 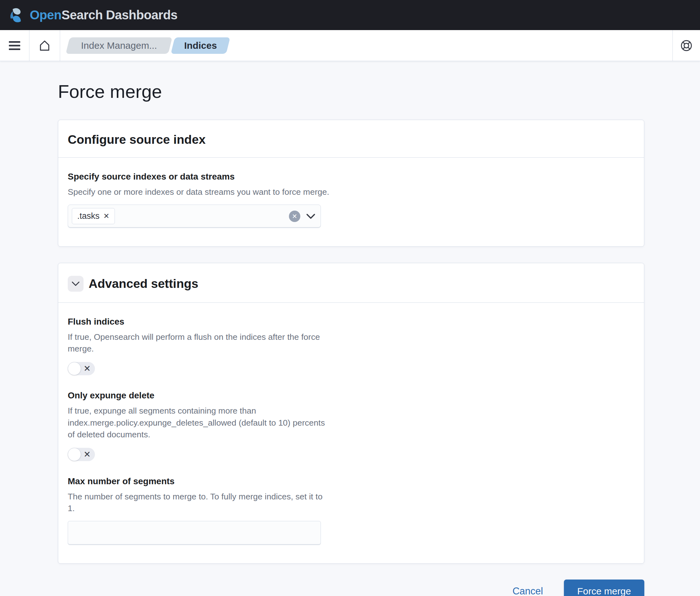 I want to click on help-icon, so click(x=686, y=46).